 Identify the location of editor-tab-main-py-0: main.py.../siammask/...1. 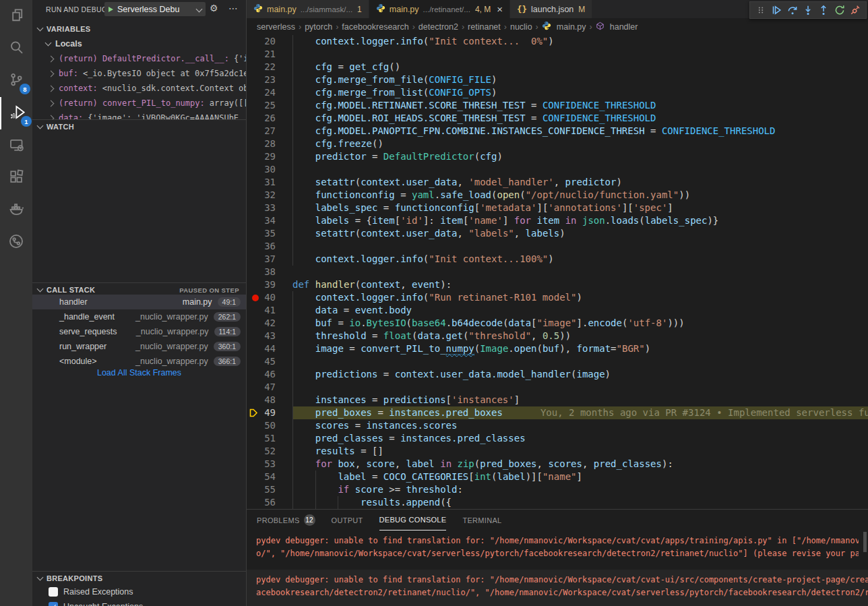
(308, 9).